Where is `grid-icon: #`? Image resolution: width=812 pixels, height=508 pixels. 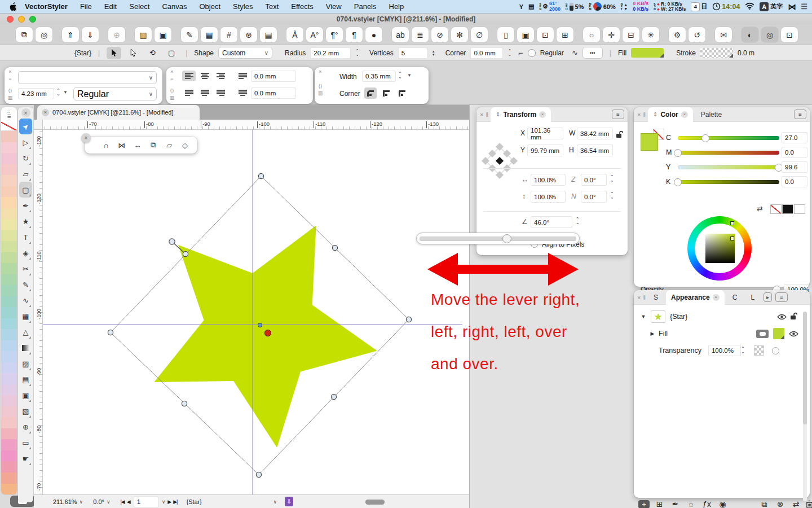 grid-icon: # is located at coordinates (229, 35).